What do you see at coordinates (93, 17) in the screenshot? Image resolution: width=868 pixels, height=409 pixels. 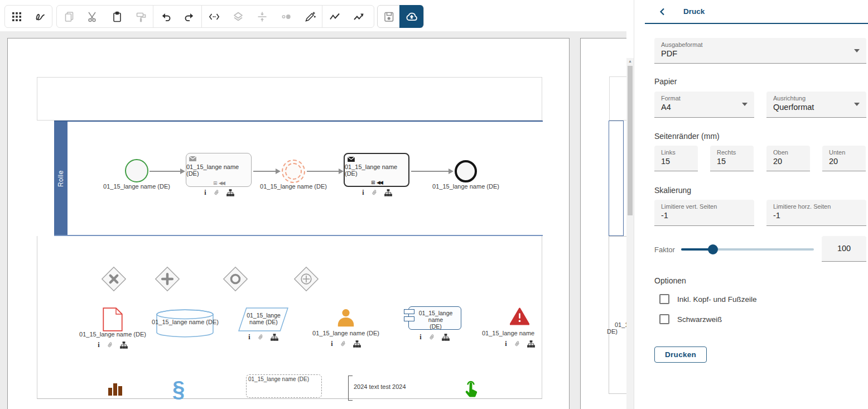 I see `cut-icon` at bounding box center [93, 17].